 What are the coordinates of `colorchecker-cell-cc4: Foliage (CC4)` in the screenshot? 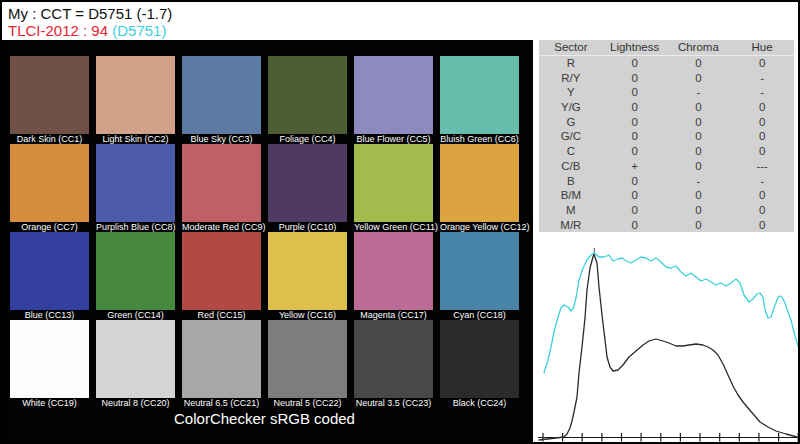 It's located at (308, 100).